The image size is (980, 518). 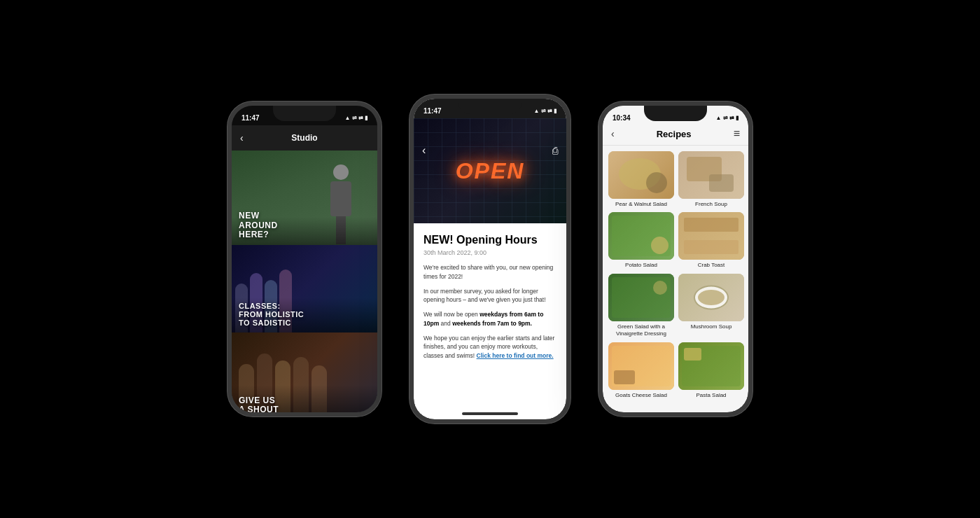 I want to click on studio-content: NEW AROUND HERE? CLASSES:, so click(x=304, y=281).